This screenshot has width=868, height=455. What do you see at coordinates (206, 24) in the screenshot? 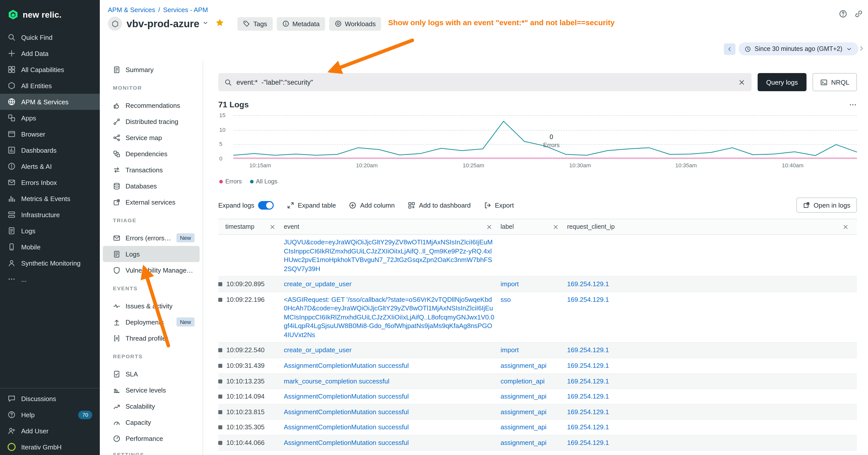
I see `entity-switcher` at bounding box center [206, 24].